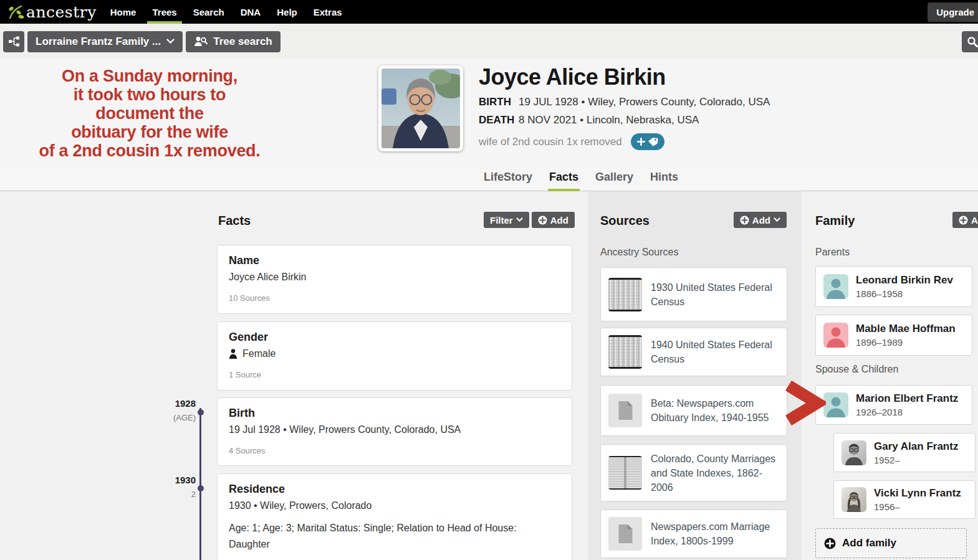 The width and height of the screenshot is (978, 560). Describe the element at coordinates (625, 107) in the screenshot. I see `profile-info: Joyce Alice Birkin BIRTH 19 JUL 1928 • W…` at that location.